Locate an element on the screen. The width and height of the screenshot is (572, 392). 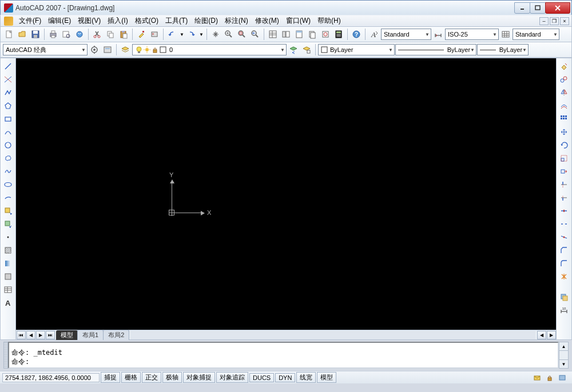
copy-button is located at coordinates (110, 34).